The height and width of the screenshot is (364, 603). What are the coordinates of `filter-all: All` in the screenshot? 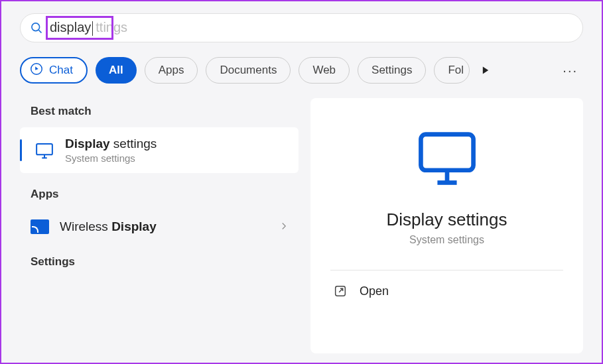 It's located at (116, 70).